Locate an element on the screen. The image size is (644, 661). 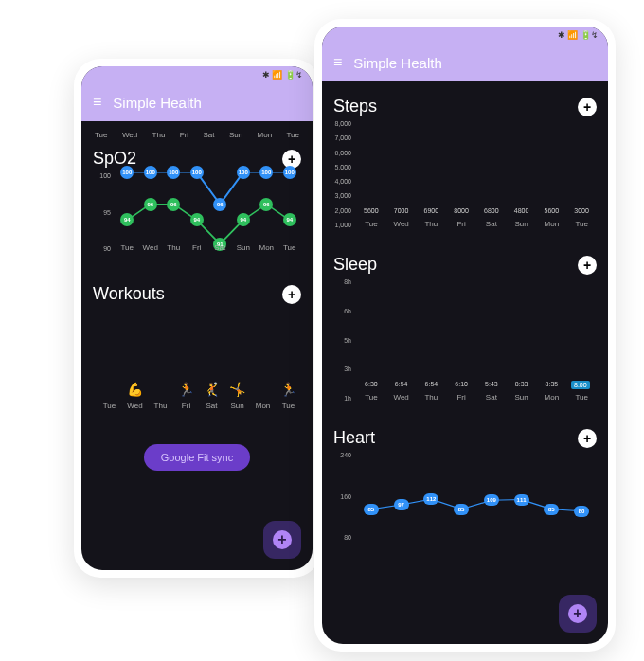
workouts-bar: 🏃 Tue is located at coordinates (288, 396).